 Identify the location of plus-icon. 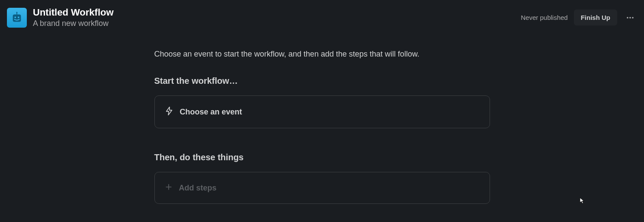
(169, 188).